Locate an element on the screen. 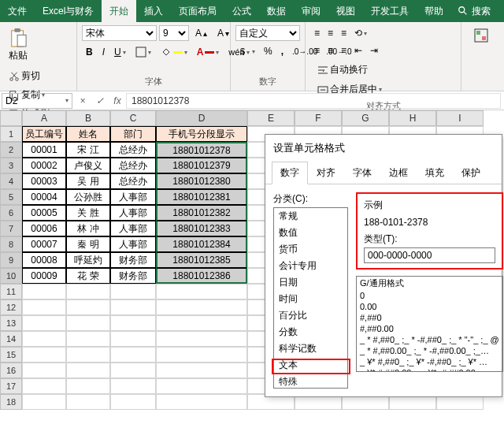  number-format-select: 自定义 is located at coordinates (268, 33).